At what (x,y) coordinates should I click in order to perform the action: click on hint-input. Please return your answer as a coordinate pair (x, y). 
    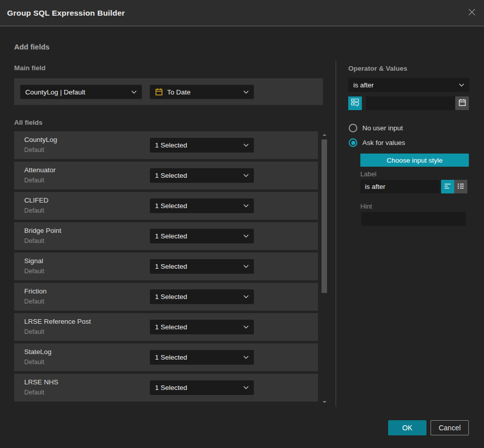
    Looking at the image, I should click on (414, 219).